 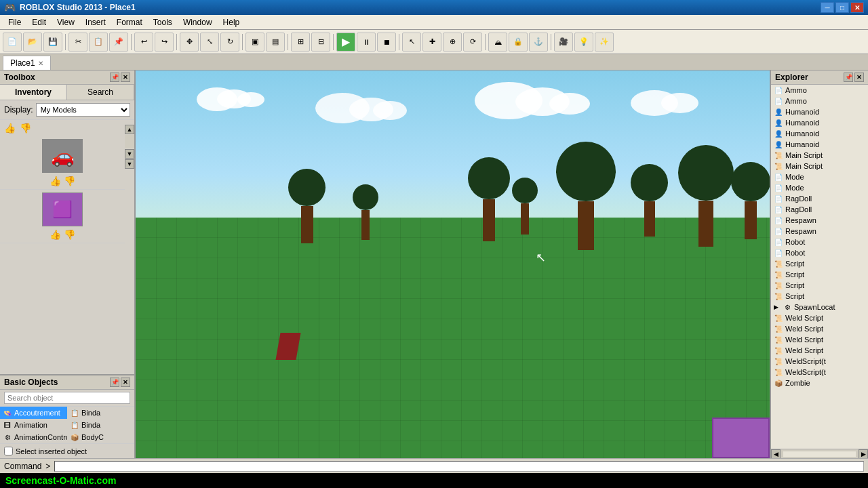 What do you see at coordinates (230, 42) in the screenshot?
I see `rotate-button: ↻` at bounding box center [230, 42].